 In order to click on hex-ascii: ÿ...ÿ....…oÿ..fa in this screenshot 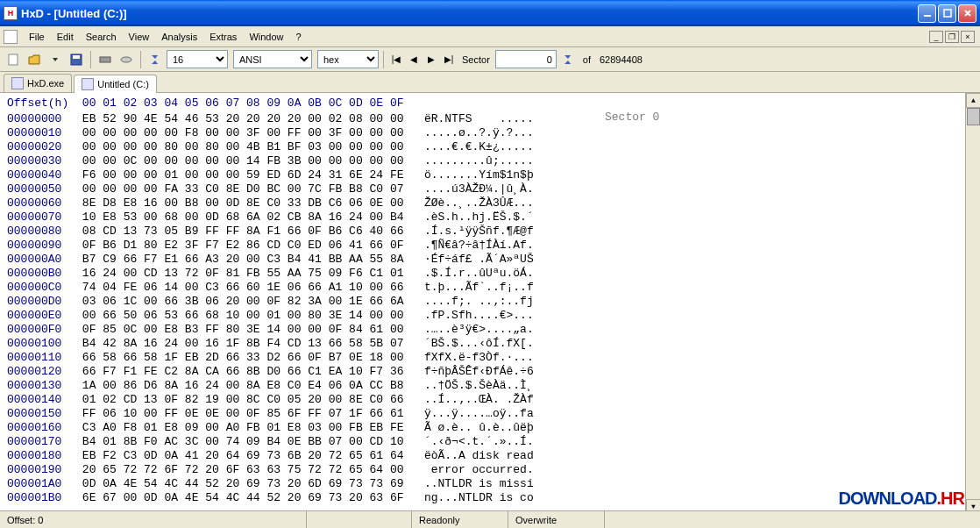, I will do `click(469, 414)`.